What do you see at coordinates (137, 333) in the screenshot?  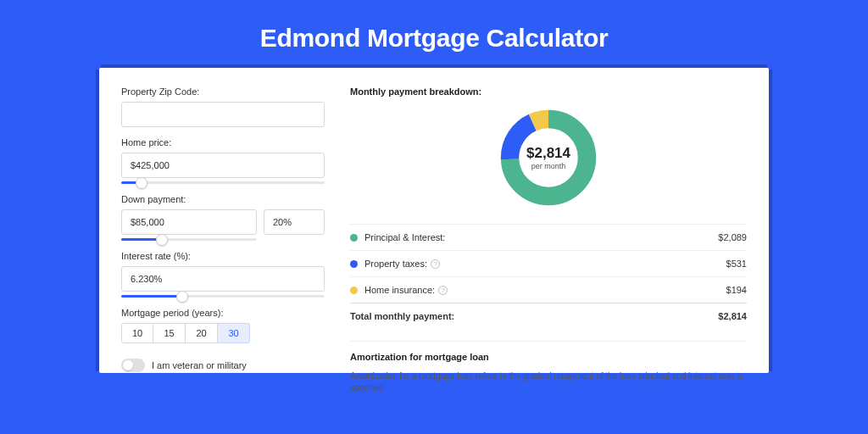 I see `period-option-10: 10` at bounding box center [137, 333].